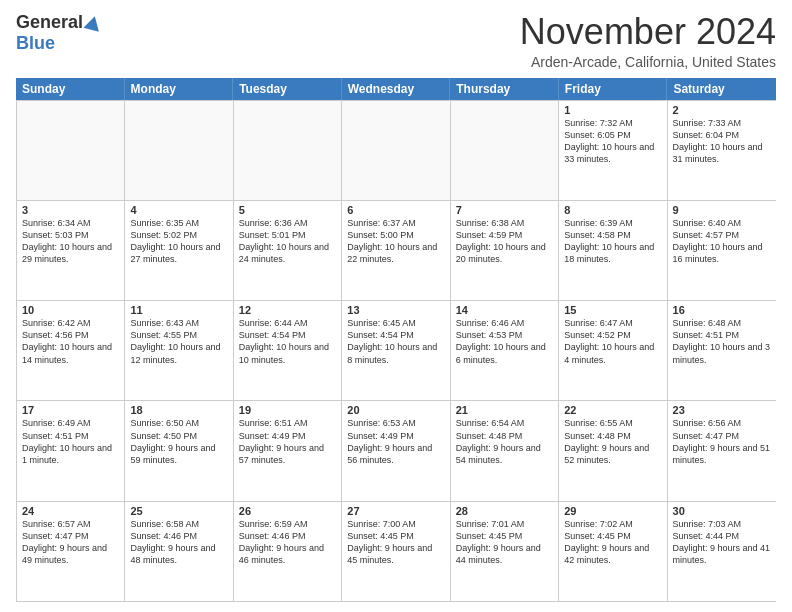 This screenshot has height=612, width=792. What do you see at coordinates (722, 542) in the screenshot?
I see `cell-text: Sunrise: 7:03 AM Sunset: 4:44 PM Dayligh…` at bounding box center [722, 542].